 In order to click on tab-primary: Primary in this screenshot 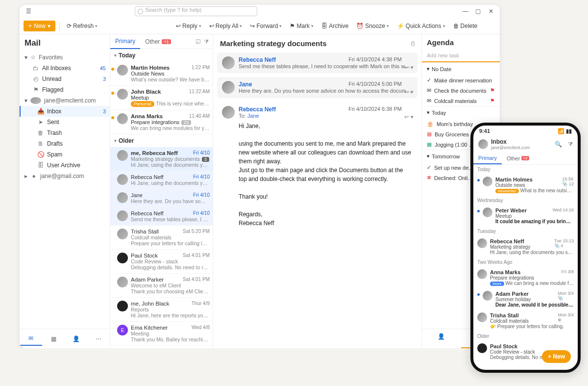, I will do `click(125, 42)`.